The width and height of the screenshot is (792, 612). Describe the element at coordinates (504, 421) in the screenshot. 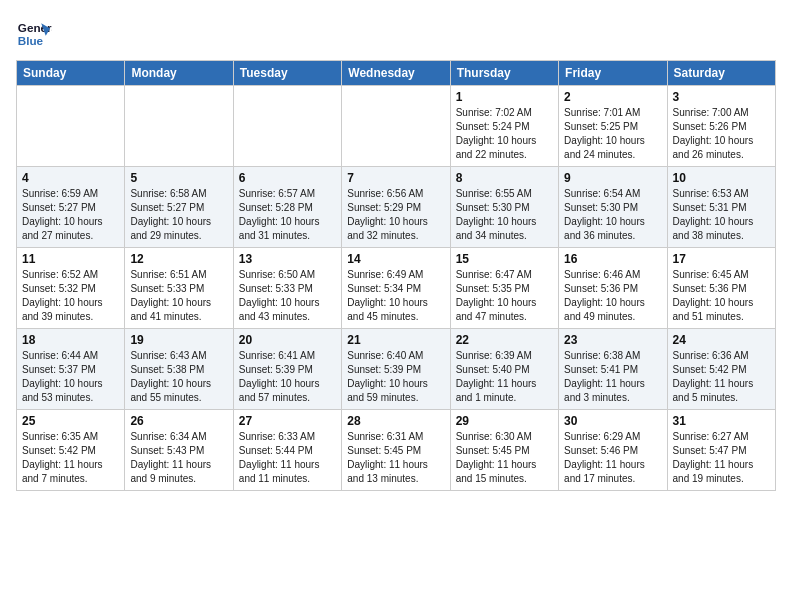

I see `day-number: 29` at that location.